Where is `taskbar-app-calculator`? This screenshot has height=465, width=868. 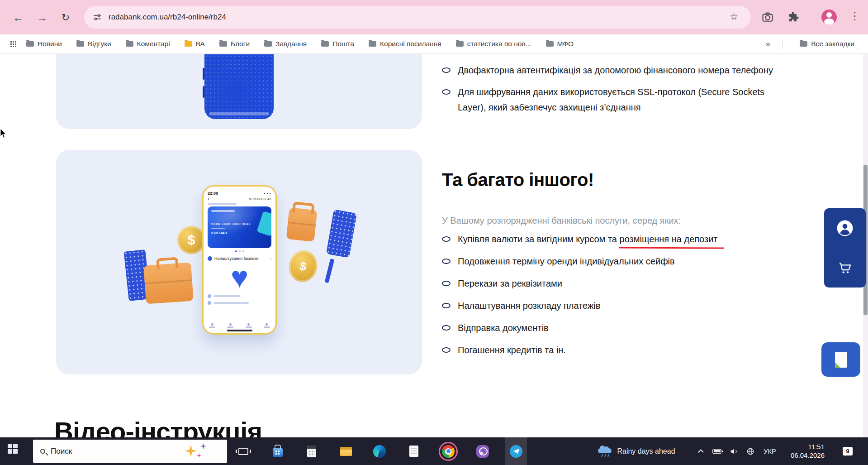 taskbar-app-calculator is located at coordinates (312, 451).